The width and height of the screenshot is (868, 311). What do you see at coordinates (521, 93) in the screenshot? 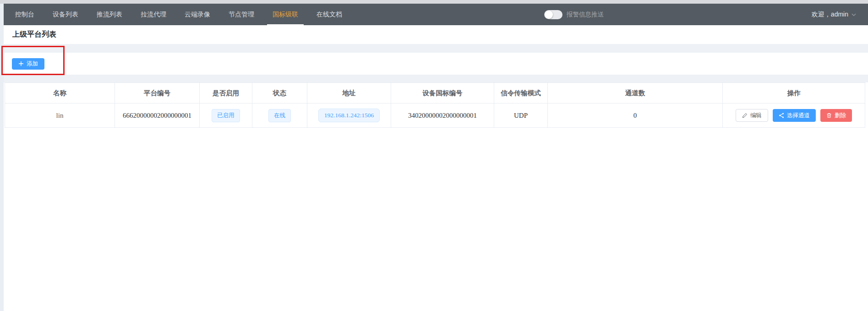
I see `col-header-transport: 信令传输模式` at bounding box center [521, 93].